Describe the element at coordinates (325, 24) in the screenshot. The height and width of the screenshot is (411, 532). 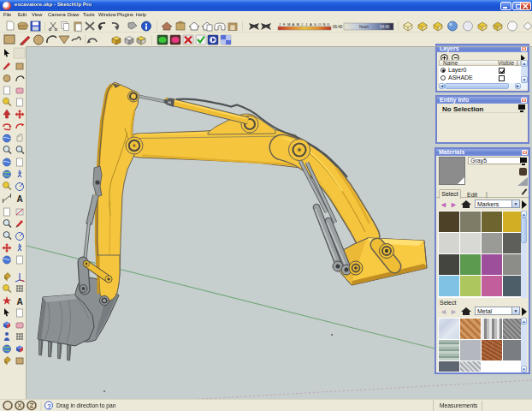
I see `svg-text: N` at that location.